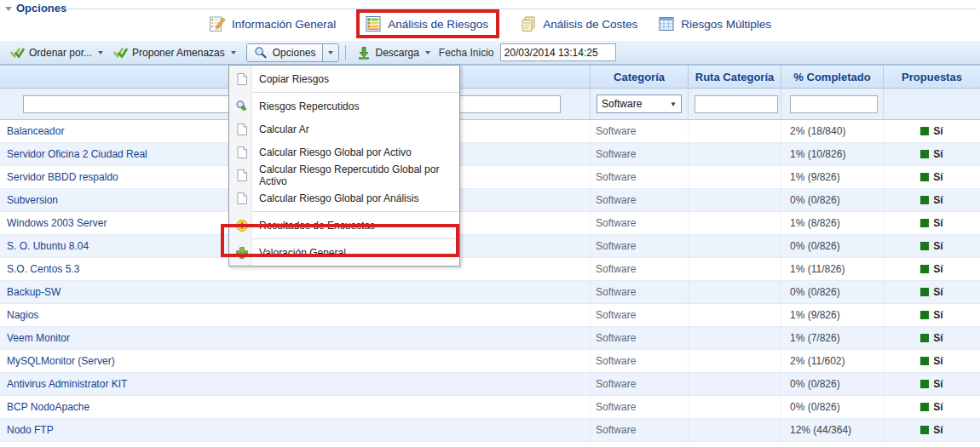  I want to click on menu-item-calcular-riesgo-global-por-analisis: Calcular Riesgo Global por Análisis, so click(344, 198).